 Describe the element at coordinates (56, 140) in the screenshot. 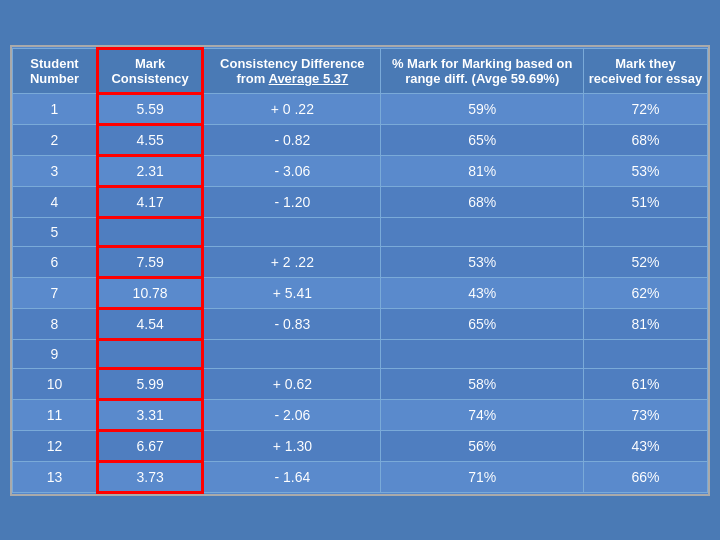

I see `cell-student-number: 2` at that location.